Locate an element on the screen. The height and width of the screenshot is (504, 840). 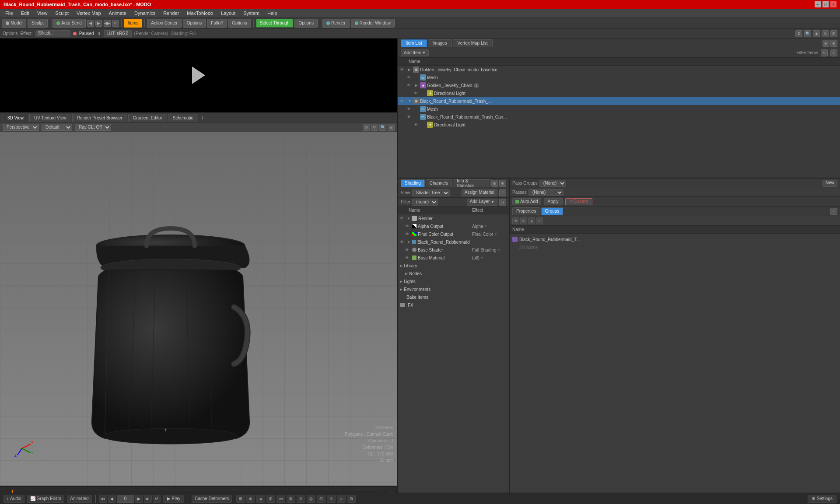
add-layer-button: Add Layer ▼ is located at coordinates (482, 202).